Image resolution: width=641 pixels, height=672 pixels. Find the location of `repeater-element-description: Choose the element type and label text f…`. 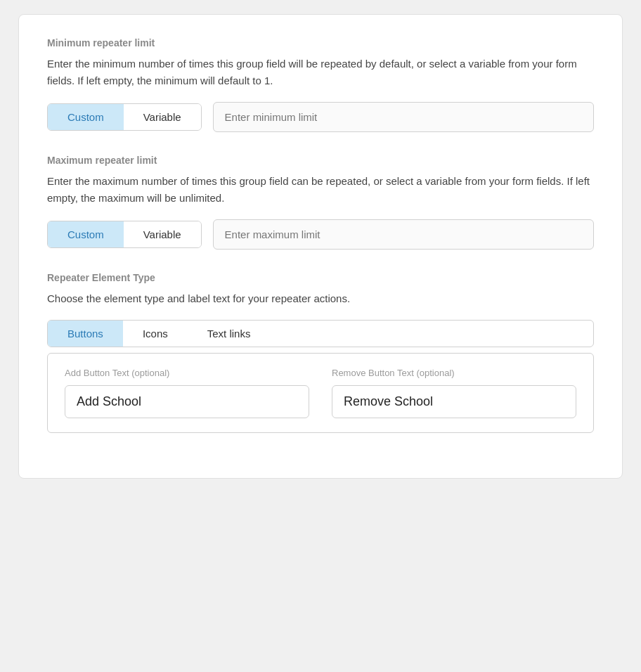

repeater-element-description: Choose the element type and label text f… is located at coordinates (320, 299).